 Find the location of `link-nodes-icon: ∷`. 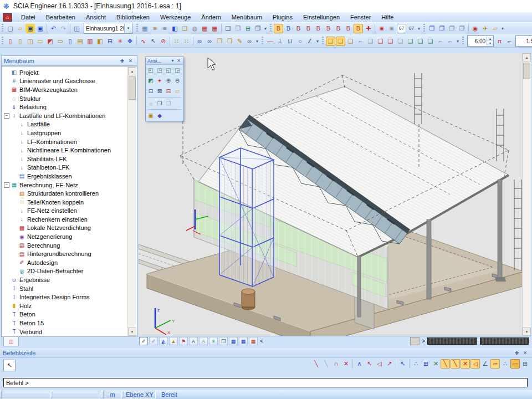

link-nodes-icon: ∷ is located at coordinates (186, 41).